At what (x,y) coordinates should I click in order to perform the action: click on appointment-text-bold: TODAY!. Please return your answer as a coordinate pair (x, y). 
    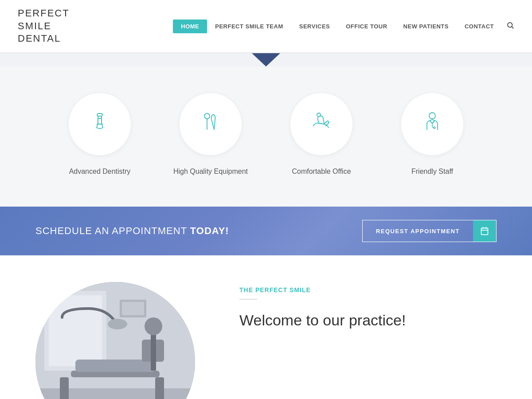
    Looking at the image, I should click on (210, 231).